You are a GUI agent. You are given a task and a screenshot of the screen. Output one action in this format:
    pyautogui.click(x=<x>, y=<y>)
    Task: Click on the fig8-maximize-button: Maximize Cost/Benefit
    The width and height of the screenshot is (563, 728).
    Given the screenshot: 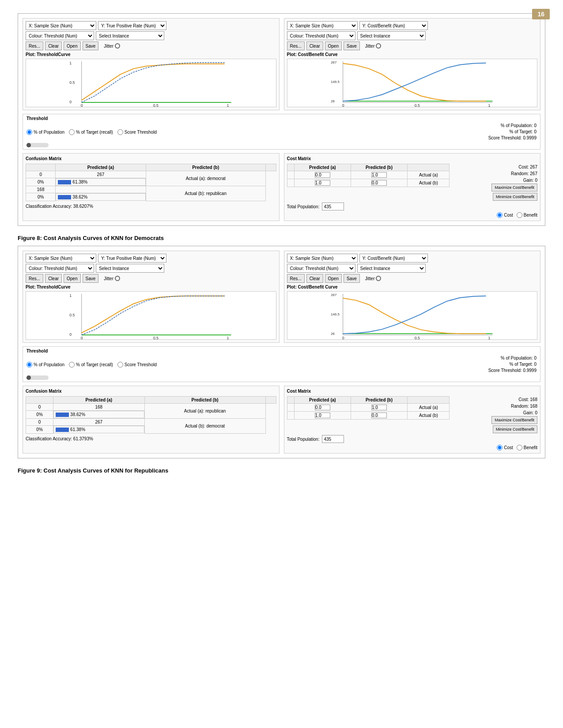 What is the action you would take?
    pyautogui.click(x=514, y=188)
    